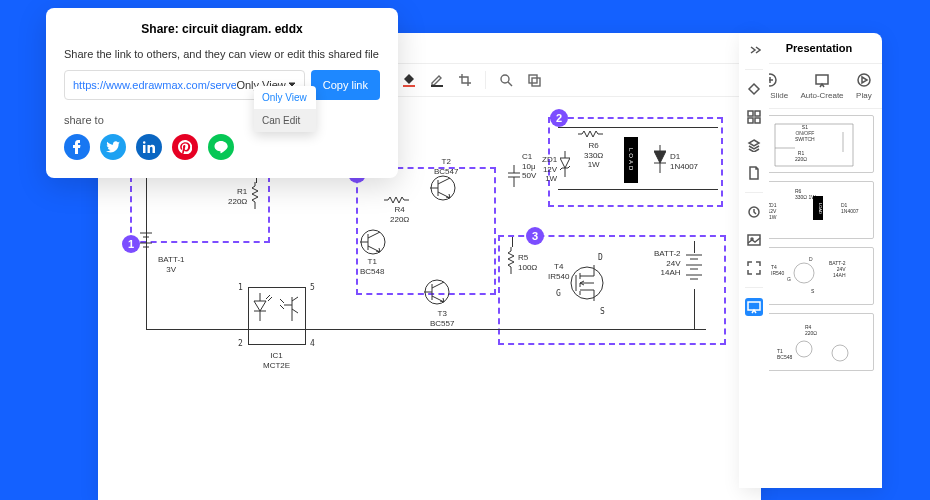 The width and height of the screenshot is (930, 500). I want to click on label-r1: R1220Ω, so click(238, 196).